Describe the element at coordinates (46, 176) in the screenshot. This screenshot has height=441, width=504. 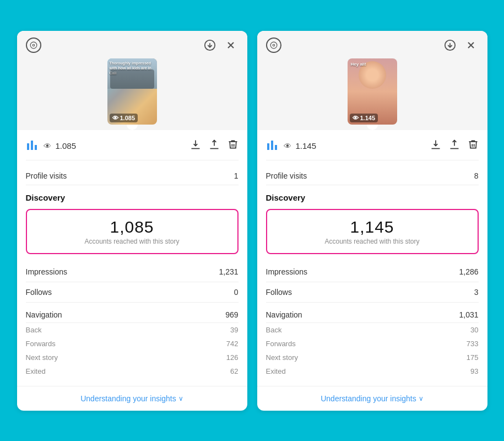
I see `profile-visits-label-1: Profile visits` at that location.